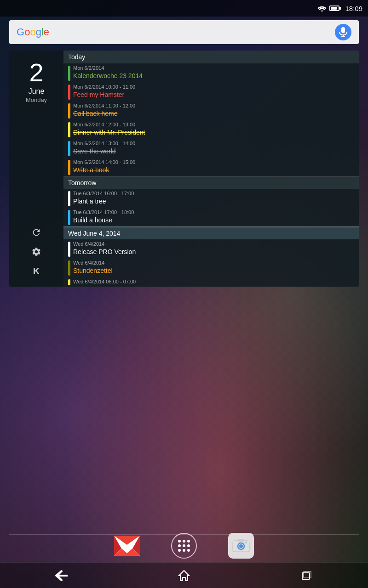 The width and height of the screenshot is (368, 588). I want to click on event-content: Tue 6/3/2014 17:00 - 18:00 Build a house, so click(214, 217).